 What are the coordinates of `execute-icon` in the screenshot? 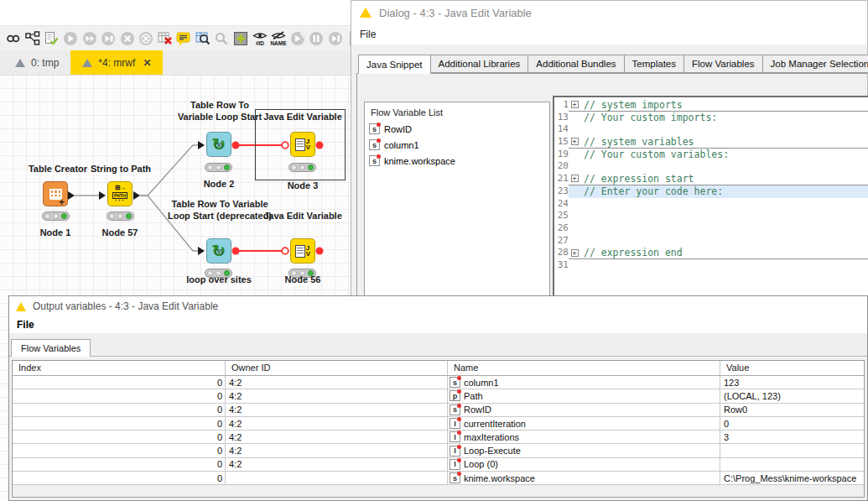 It's located at (70, 39).